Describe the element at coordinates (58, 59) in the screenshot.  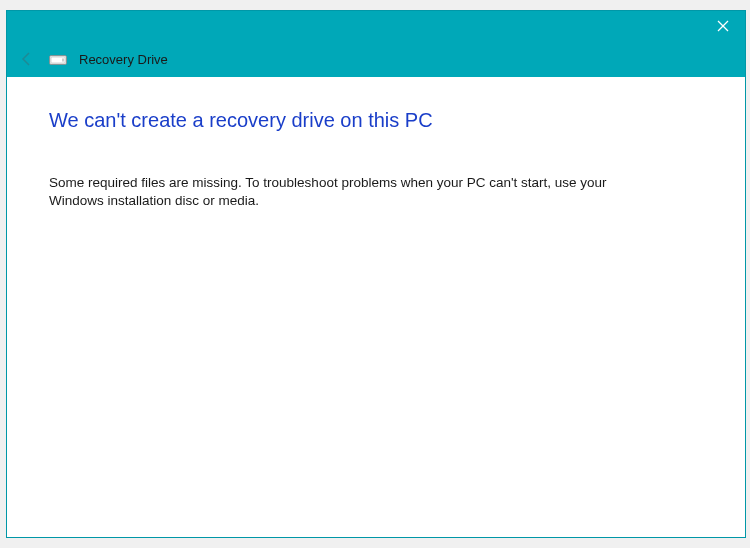
I see `drive-icon` at that location.